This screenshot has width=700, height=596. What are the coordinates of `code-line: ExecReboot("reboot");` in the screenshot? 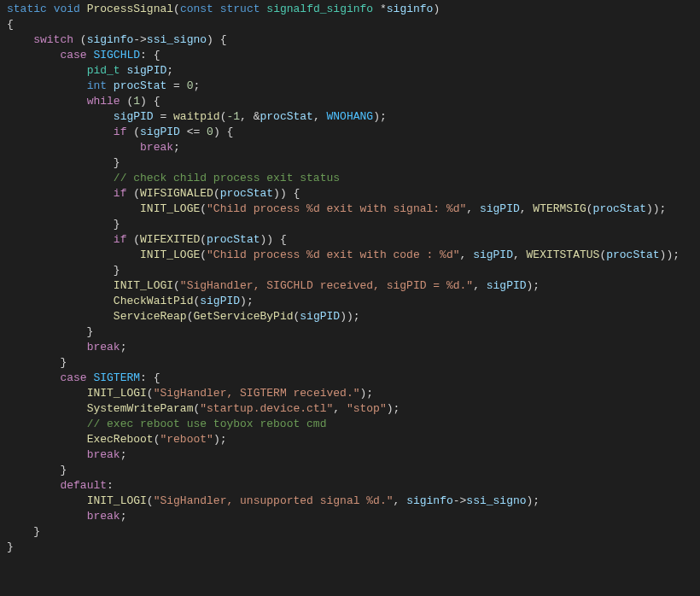 It's located at (350, 440).